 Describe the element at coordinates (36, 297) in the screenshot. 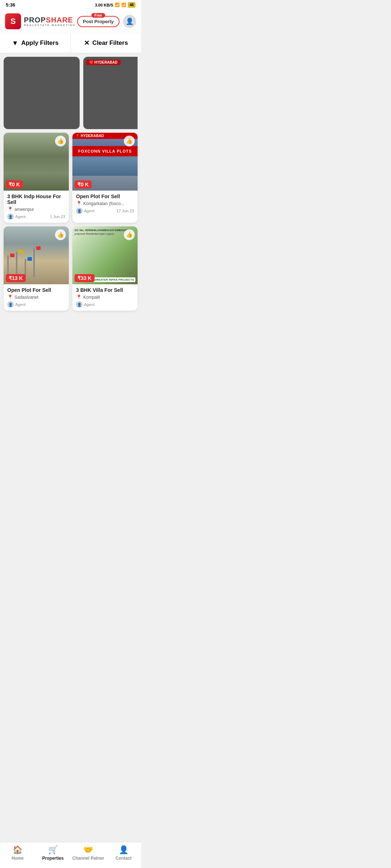

I see `property-loc-3: 📍 Sadasivanet` at that location.